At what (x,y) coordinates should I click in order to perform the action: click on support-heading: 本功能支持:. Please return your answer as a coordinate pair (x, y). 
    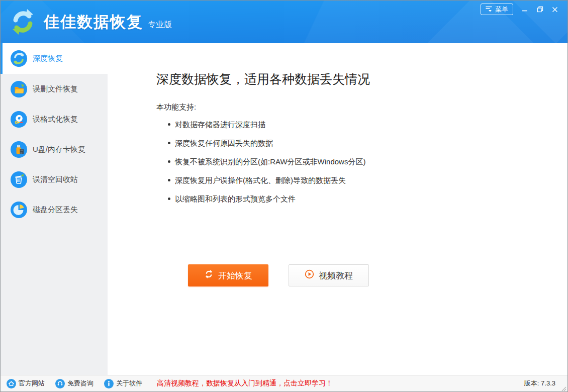
    Looking at the image, I should click on (176, 108).